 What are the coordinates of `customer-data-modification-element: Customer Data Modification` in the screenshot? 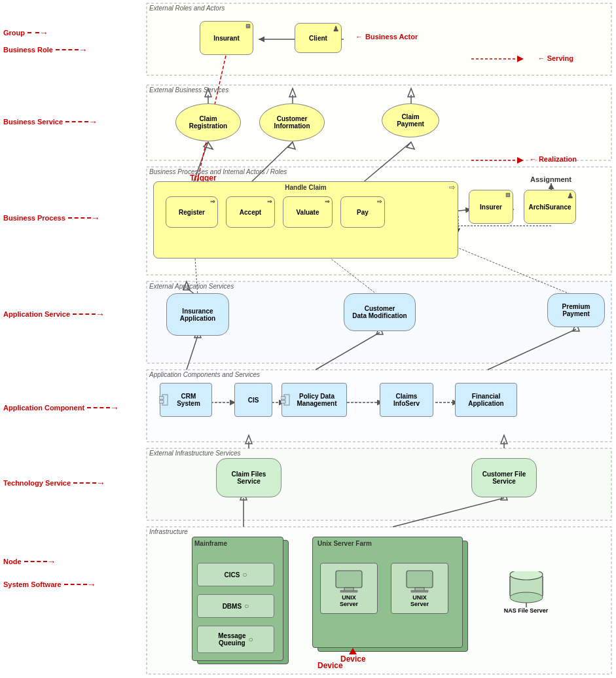 It's located at (380, 312).